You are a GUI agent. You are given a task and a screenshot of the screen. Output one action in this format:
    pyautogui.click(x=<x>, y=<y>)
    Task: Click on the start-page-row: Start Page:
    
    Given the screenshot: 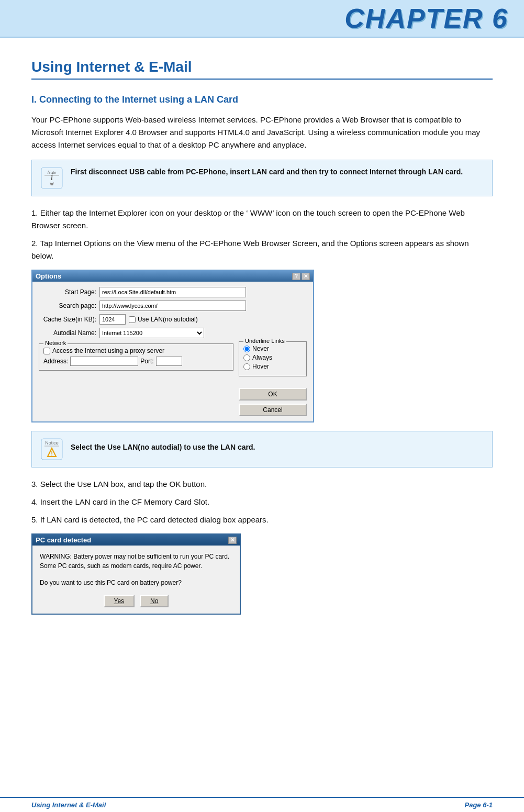 What is the action you would take?
    pyautogui.click(x=173, y=292)
    